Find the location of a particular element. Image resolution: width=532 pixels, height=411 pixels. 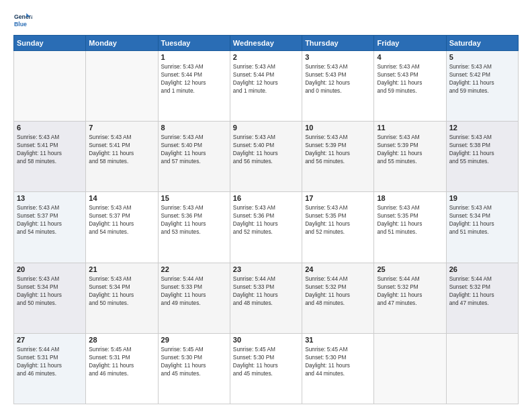

day-number: 18 is located at coordinates (410, 198).